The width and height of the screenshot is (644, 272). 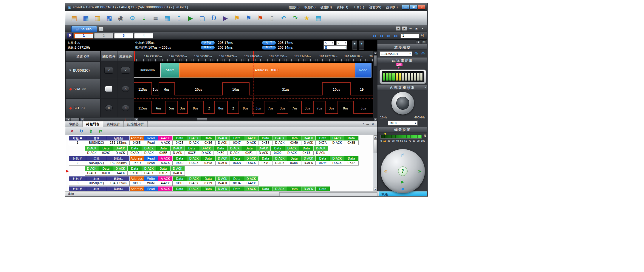 I want to click on packet-value-cell: 0X7C, so click(x=266, y=163).